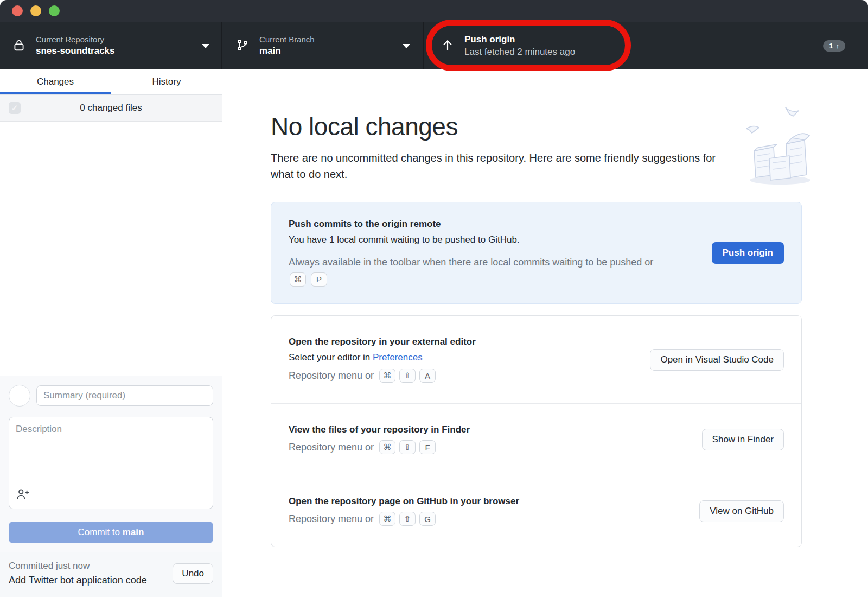  Describe the element at coordinates (54, 11) in the screenshot. I see `zoom-window-button` at that location.